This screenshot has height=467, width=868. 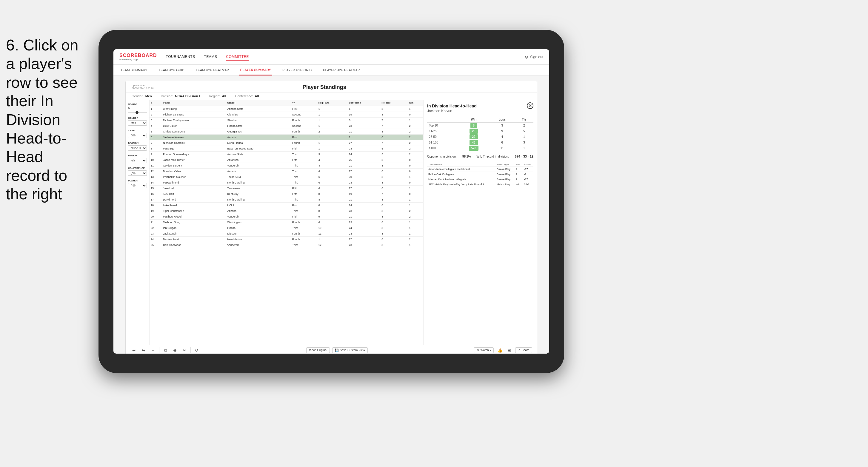 What do you see at coordinates (181, 57) in the screenshot?
I see `nav-item-tournaments: TOURNAMENTS` at bounding box center [181, 57].